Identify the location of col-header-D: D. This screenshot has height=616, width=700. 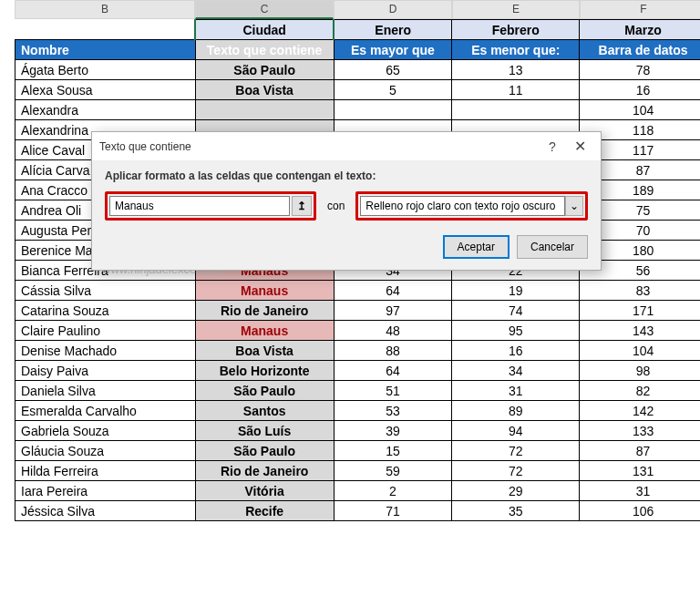
(393, 9).